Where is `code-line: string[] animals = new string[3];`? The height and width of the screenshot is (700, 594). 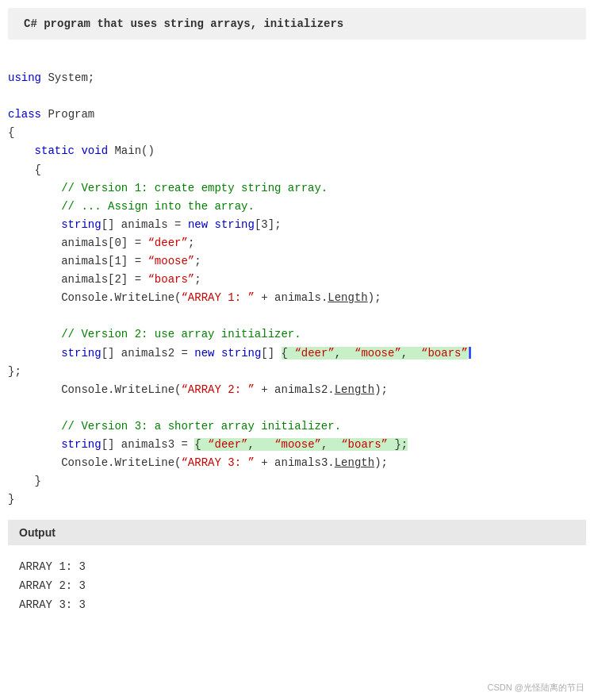
code-line: string[] animals = new string[3]; is located at coordinates (295, 225).